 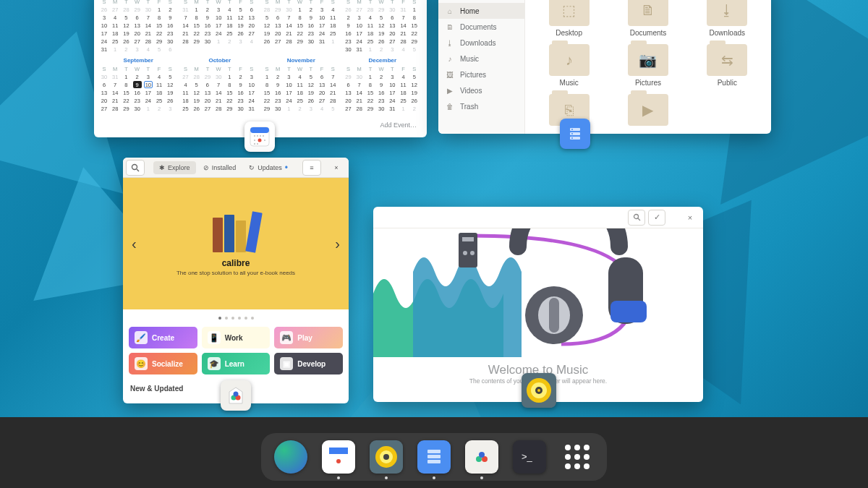 I want to click on category-learn: 🎓Learn, so click(x=236, y=364).